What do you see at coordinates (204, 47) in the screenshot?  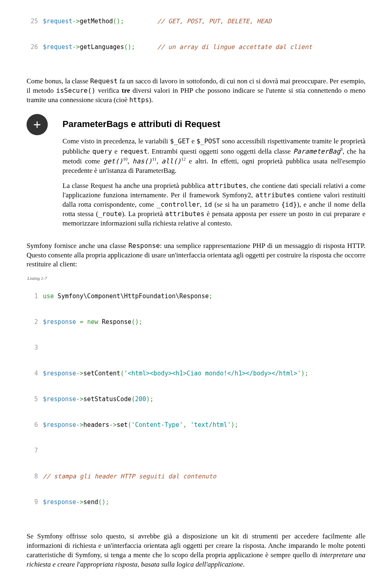 I see `code-text: $request->getLanguages(); // un array di…` at bounding box center [204, 47].